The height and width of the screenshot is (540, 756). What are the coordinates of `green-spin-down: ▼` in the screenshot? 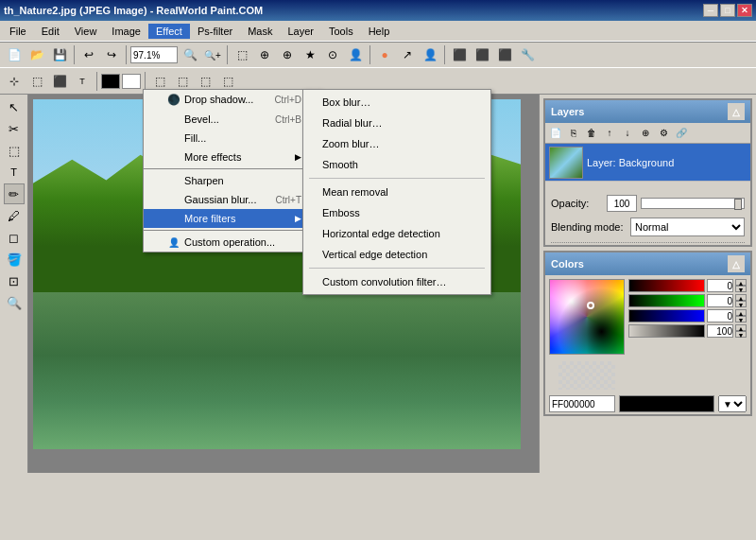 It's located at (741, 305).